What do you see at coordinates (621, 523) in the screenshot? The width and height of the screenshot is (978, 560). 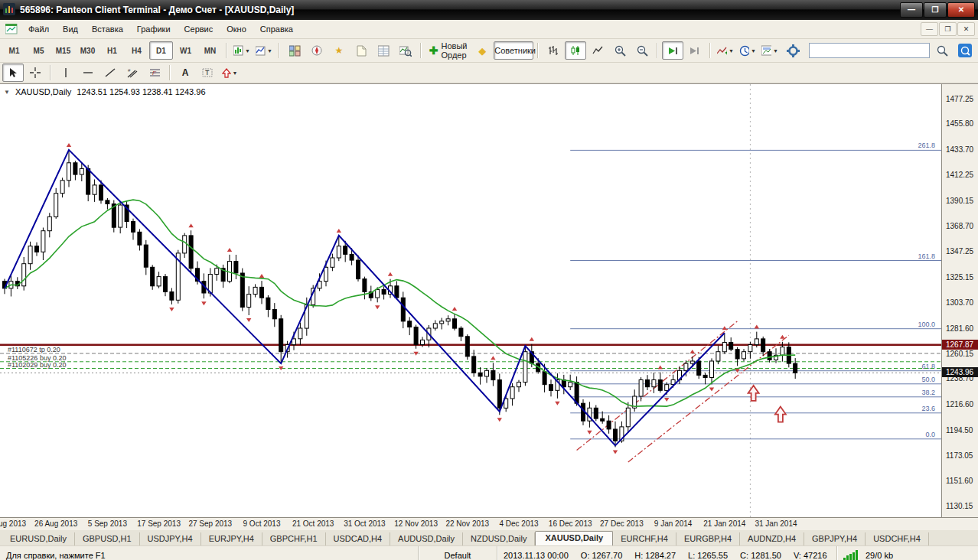 I see `time-axis-label: 27 Dec 2013` at bounding box center [621, 523].